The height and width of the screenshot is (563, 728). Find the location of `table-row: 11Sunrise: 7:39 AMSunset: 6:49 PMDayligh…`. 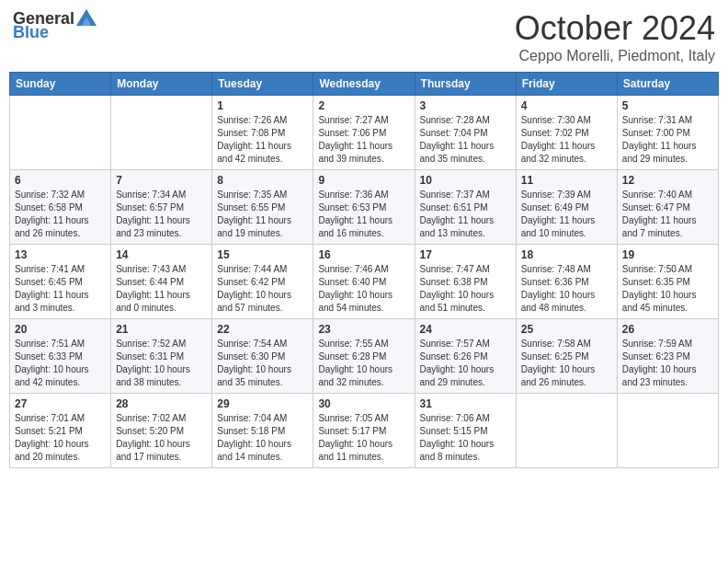

table-row: 11Sunrise: 7:39 AMSunset: 6:49 PMDayligh… is located at coordinates (566, 208).